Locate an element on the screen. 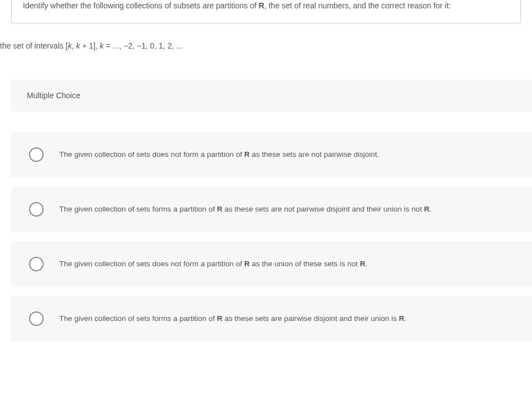 Image resolution: width=532 pixels, height=403 pixels. opt4-bold2: R is located at coordinates (402, 318).